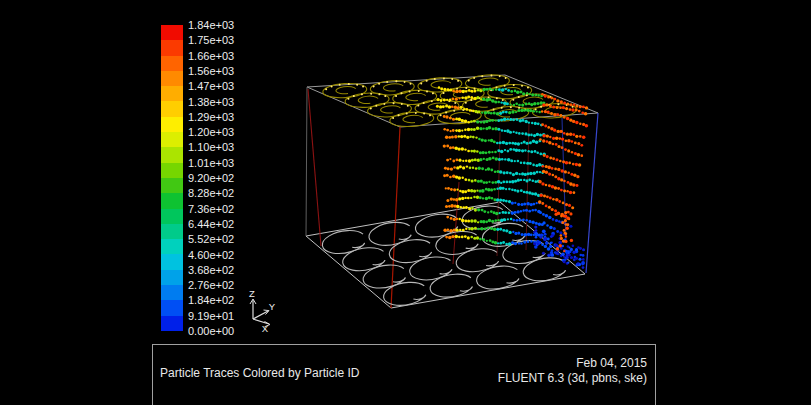 The height and width of the screenshot is (405, 811). What do you see at coordinates (266, 328) in the screenshot?
I see `axis-x-label: X` at bounding box center [266, 328].